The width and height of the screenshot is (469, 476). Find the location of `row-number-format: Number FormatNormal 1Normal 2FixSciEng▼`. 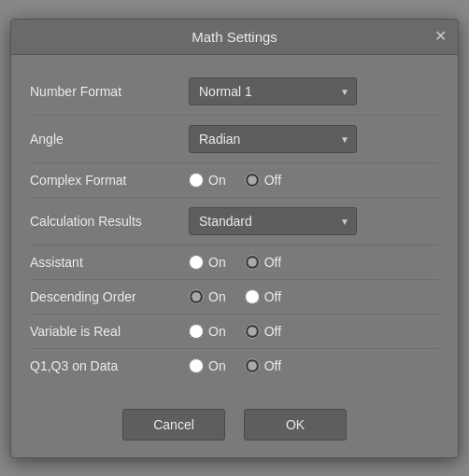

row-number-format: Number FormatNormal 1Normal 2FixSciEng▼ is located at coordinates (234, 91).